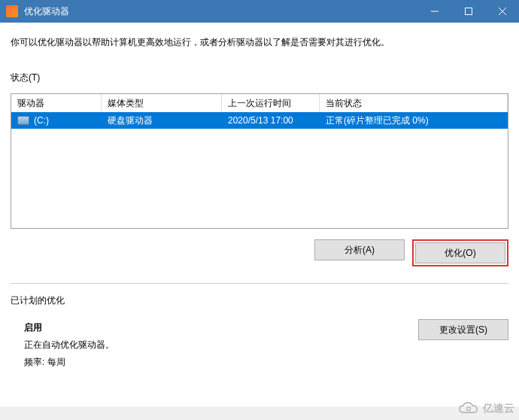 The height and width of the screenshot is (420, 519). What do you see at coordinates (260, 345) in the screenshot?
I see `schedule-row: 启用 正在自动优化驱动器。 频率: 每周 更改设置(S)` at bounding box center [260, 345].